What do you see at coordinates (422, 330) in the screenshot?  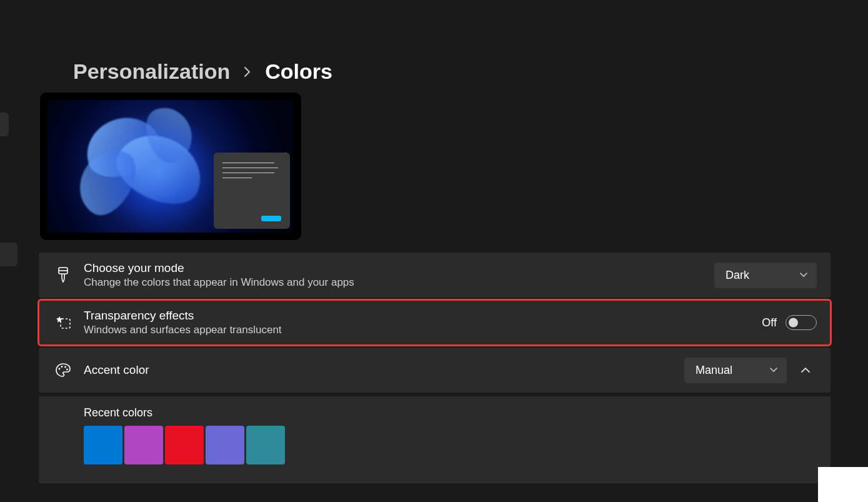 I see `transparency-desc: Windows and surfaces appear translucent` at bounding box center [422, 330].